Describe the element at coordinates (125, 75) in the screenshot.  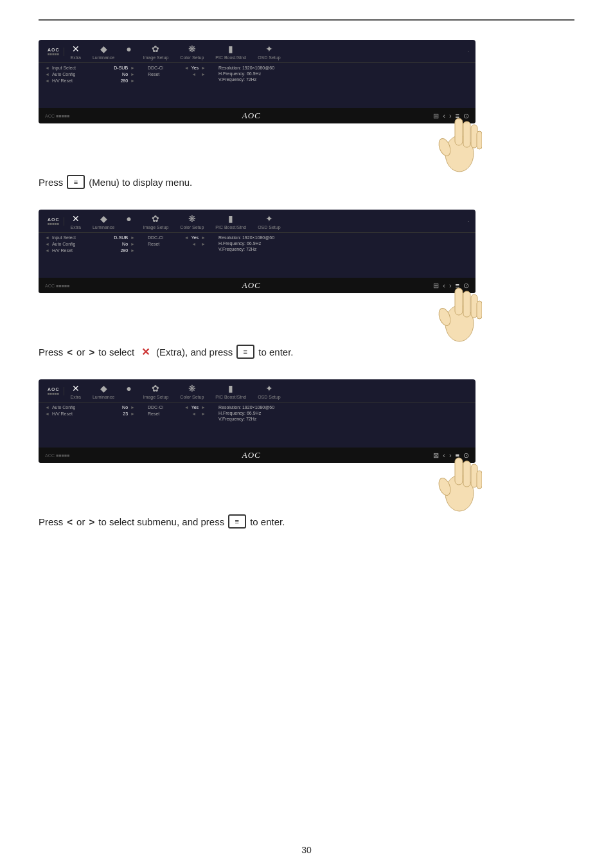
I see `val-auto-1: No` at that location.